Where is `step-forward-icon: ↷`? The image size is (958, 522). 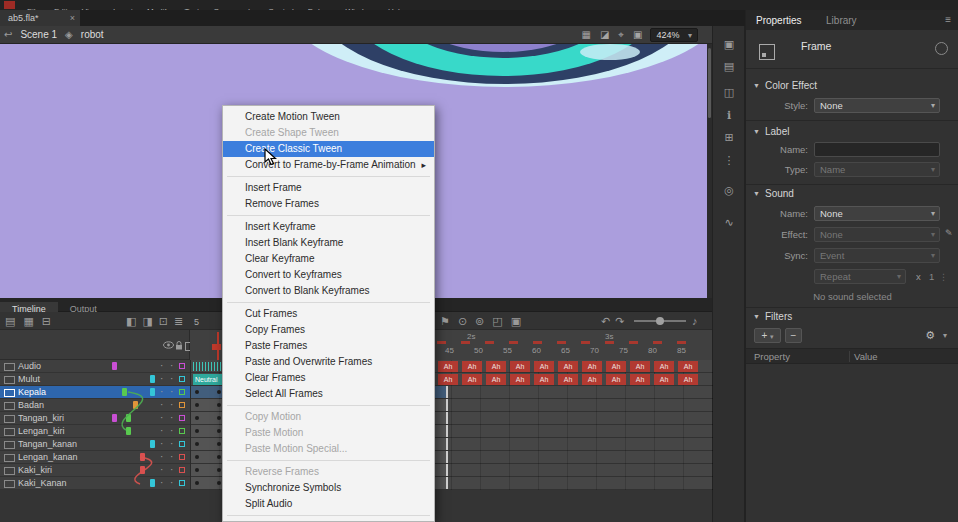 step-forward-icon: ↷ is located at coordinates (620, 321).